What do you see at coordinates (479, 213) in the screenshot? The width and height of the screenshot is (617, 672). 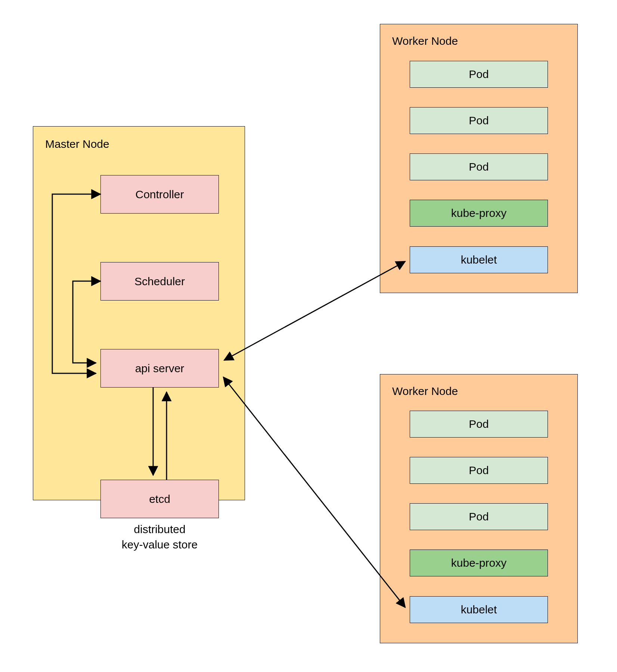 I see `worker1-kube-proxy: kube-proxy` at bounding box center [479, 213].